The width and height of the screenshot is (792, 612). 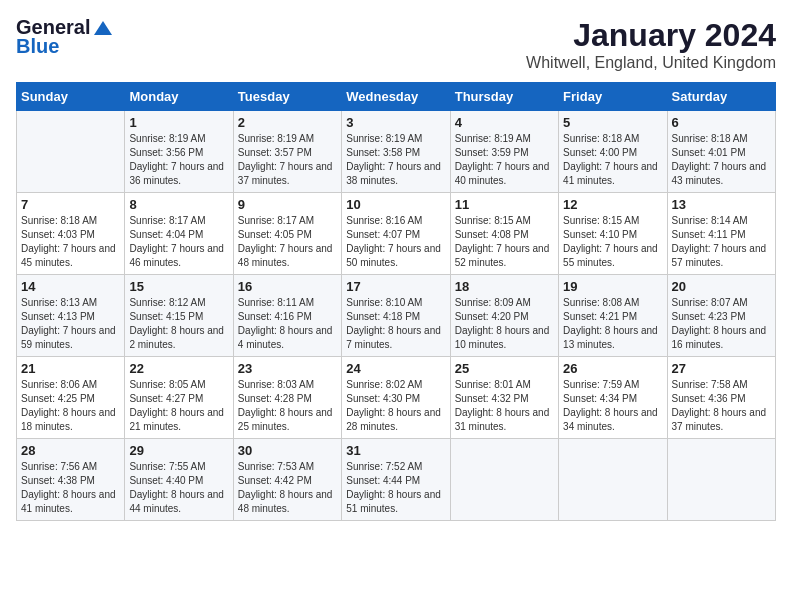 What do you see at coordinates (612, 324) in the screenshot?
I see `day-info: Sunrise: 8:08 AMSunset: 4:21 PMDaylight:…` at bounding box center [612, 324].